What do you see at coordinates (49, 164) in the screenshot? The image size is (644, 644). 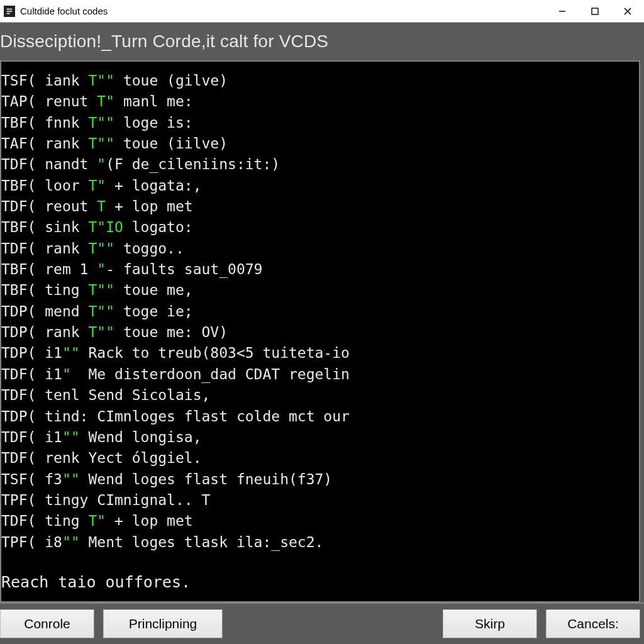 I see `line-prefix: TDF( nandt` at bounding box center [49, 164].